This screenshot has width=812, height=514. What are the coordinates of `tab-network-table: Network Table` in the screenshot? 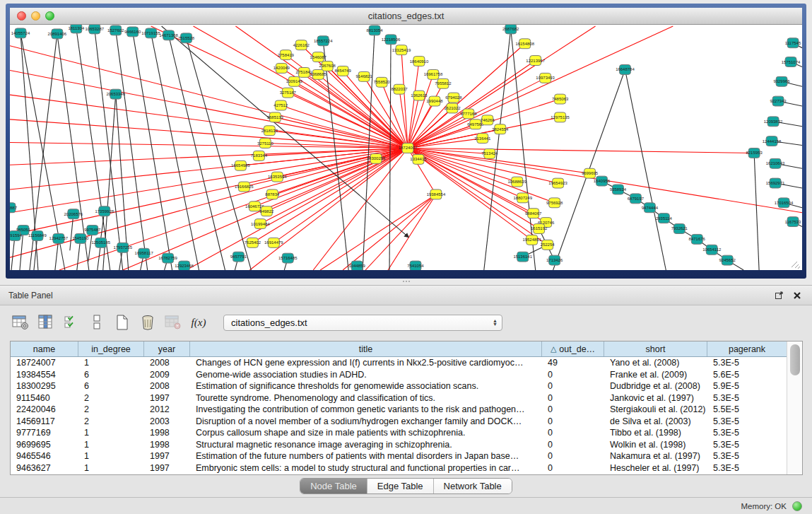 It's located at (473, 486).